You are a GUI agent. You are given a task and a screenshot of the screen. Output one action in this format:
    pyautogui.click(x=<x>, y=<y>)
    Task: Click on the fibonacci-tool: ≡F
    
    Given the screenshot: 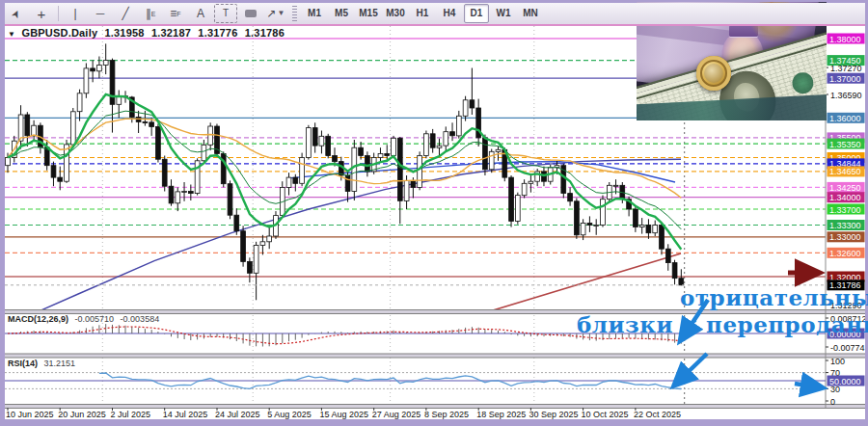 What is the action you would take?
    pyautogui.click(x=176, y=13)
    